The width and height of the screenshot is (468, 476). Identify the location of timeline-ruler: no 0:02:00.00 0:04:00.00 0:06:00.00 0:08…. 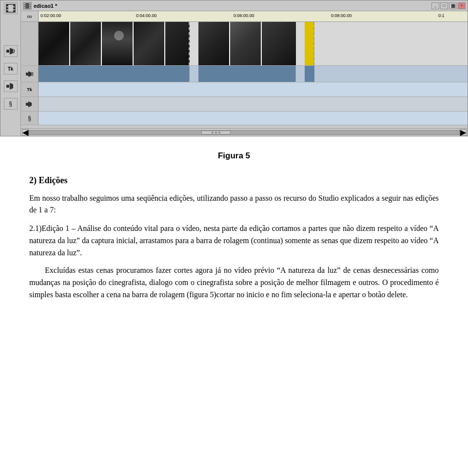
(244, 17).